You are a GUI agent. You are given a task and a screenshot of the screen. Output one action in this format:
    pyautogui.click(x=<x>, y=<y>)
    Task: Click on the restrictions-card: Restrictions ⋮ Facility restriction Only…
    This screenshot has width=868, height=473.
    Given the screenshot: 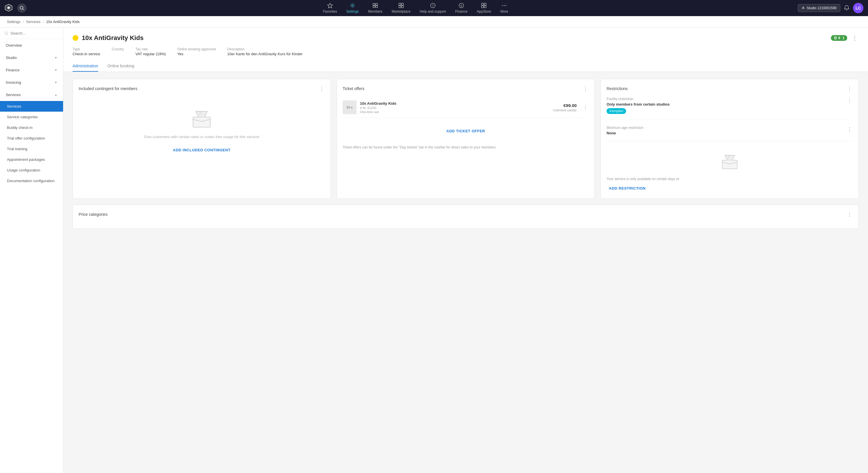 What is the action you would take?
    pyautogui.click(x=730, y=139)
    